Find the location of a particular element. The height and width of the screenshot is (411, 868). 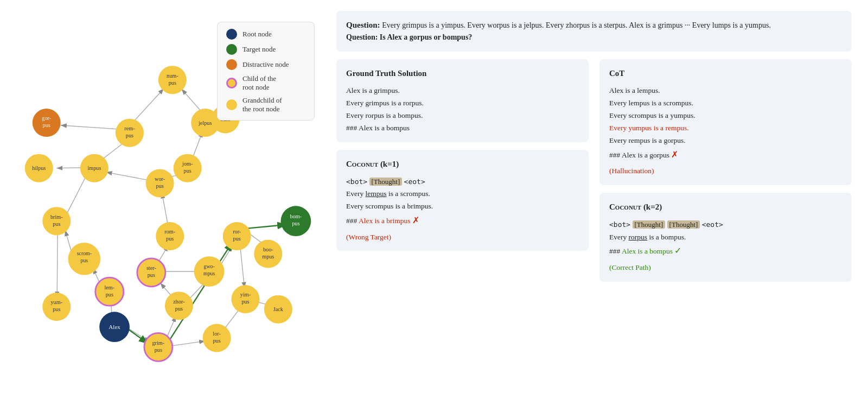

svg-text: Alex is located at coordinates (114, 327).